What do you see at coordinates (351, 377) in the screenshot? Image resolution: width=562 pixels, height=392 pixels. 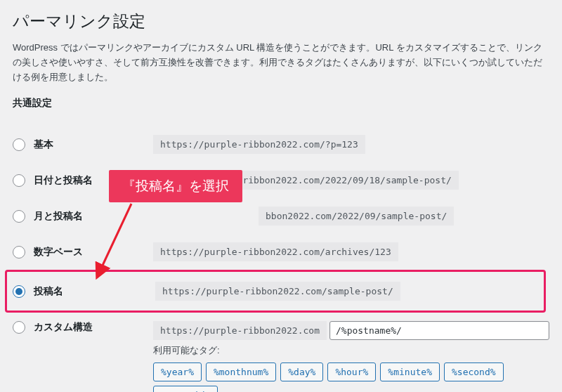 I see `tag-buttons-row: %year% %monthnum% %day% %hour% %minute% …` at bounding box center [351, 377].